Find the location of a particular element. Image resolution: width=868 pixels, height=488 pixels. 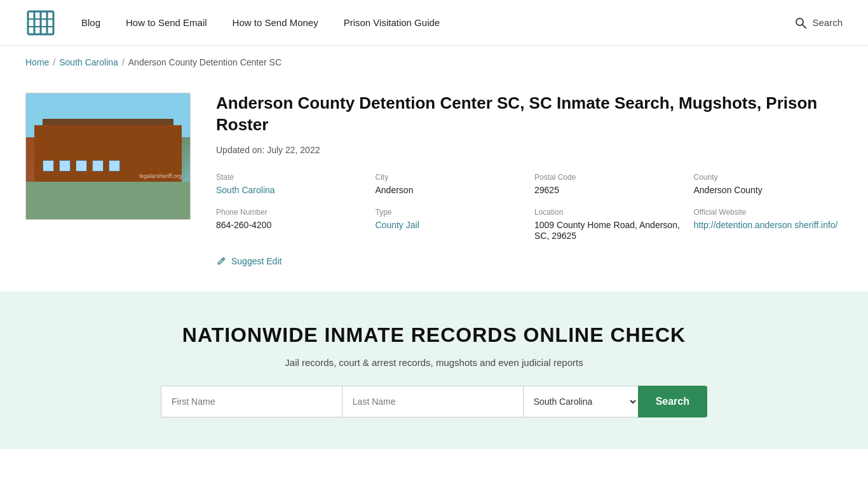

facility-title: Anderson County Detention Center SC, SC … is located at coordinates (529, 114).